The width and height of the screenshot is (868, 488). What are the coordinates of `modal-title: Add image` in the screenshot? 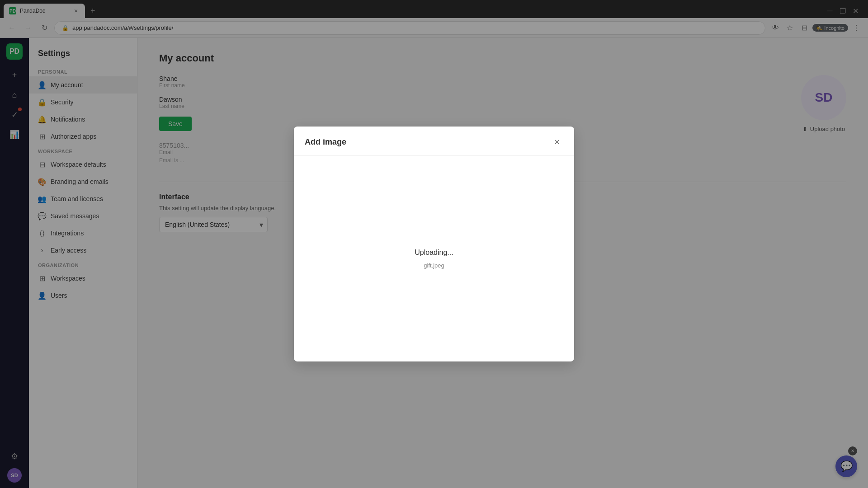 It's located at (326, 142).